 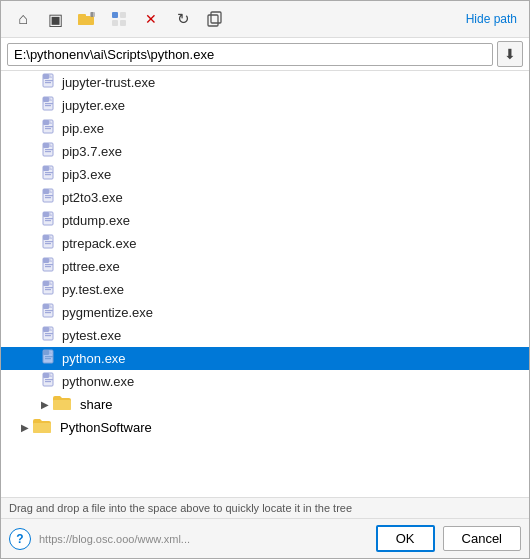 What do you see at coordinates (250, 54) in the screenshot?
I see `path-input` at bounding box center [250, 54].